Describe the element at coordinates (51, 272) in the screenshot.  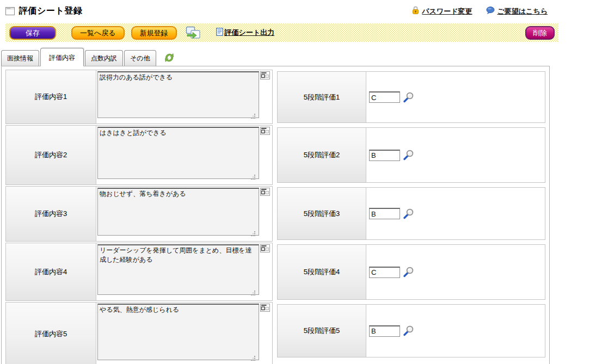
I see `content-row-label: 評価内容4` at that location.